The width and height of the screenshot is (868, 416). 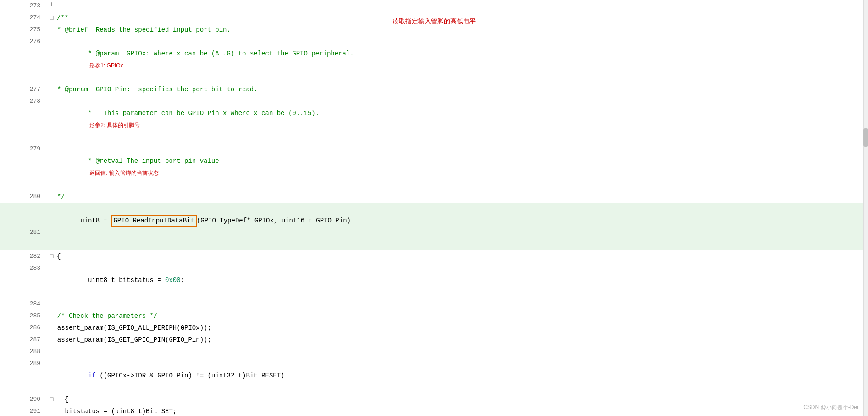 What do you see at coordinates (434, 6) in the screenshot?
I see `line-273: 273 └` at bounding box center [434, 6].